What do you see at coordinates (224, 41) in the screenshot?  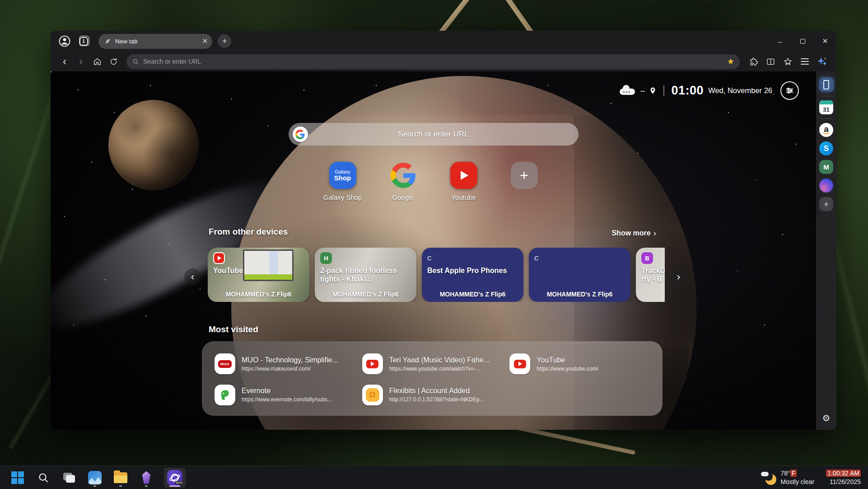 I see `new-tab-button: +` at bounding box center [224, 41].